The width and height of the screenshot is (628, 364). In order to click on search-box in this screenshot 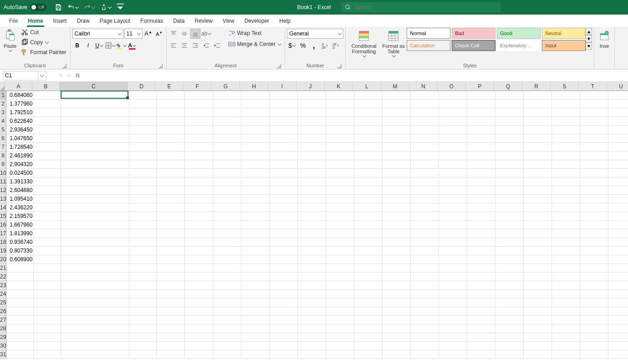, I will do `click(421, 7)`.